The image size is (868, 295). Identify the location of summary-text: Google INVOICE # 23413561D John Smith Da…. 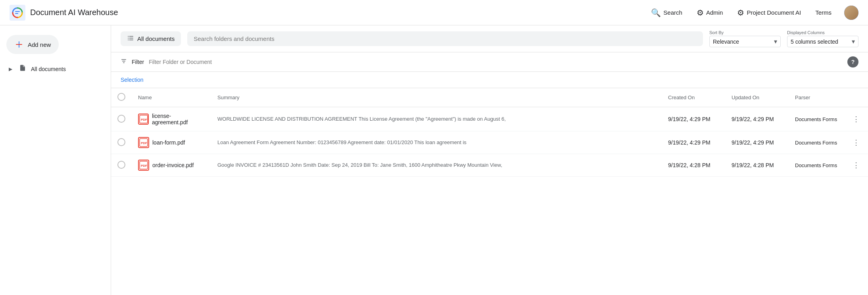
(360, 165).